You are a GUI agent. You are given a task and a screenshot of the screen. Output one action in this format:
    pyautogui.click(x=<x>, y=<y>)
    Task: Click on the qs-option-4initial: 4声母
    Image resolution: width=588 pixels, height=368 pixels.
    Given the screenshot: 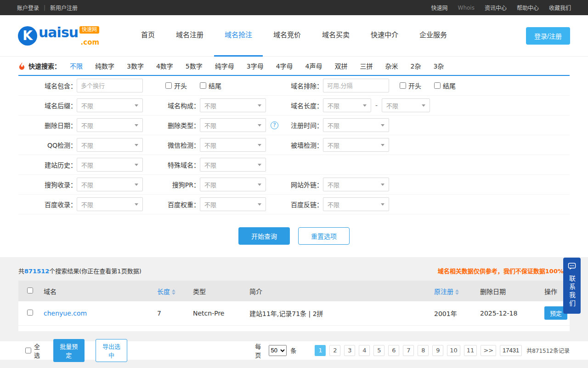 What is the action you would take?
    pyautogui.click(x=314, y=66)
    